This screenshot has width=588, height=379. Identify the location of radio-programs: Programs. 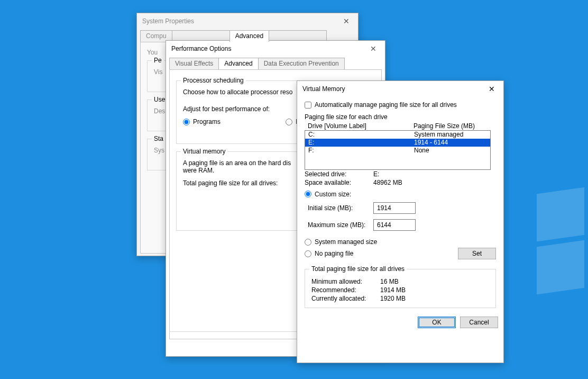
(202, 122).